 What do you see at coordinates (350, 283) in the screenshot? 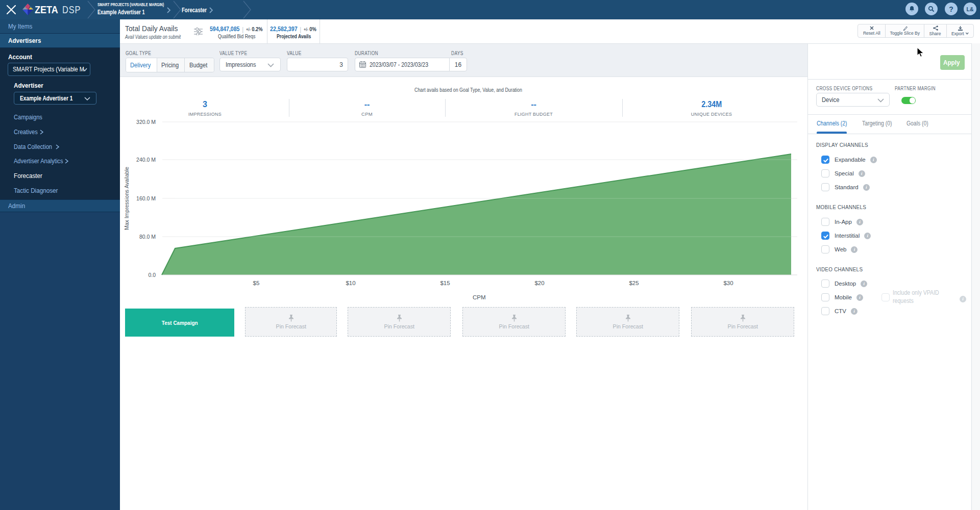
I see `svg-text: $10` at bounding box center [350, 283].